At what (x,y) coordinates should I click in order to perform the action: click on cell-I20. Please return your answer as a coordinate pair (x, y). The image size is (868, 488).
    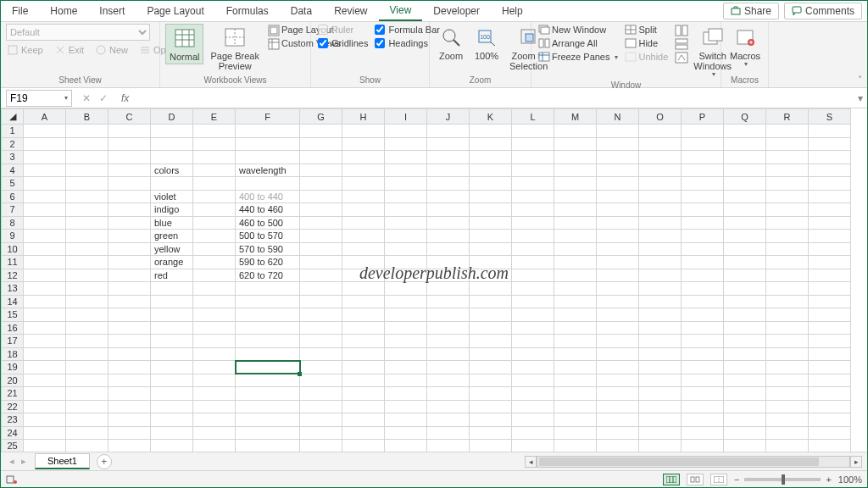
    Looking at the image, I should click on (406, 380).